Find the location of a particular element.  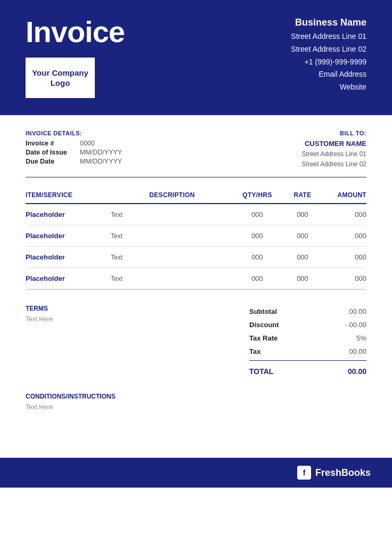

invoice-number-key: Invoice # is located at coordinates (50, 143).